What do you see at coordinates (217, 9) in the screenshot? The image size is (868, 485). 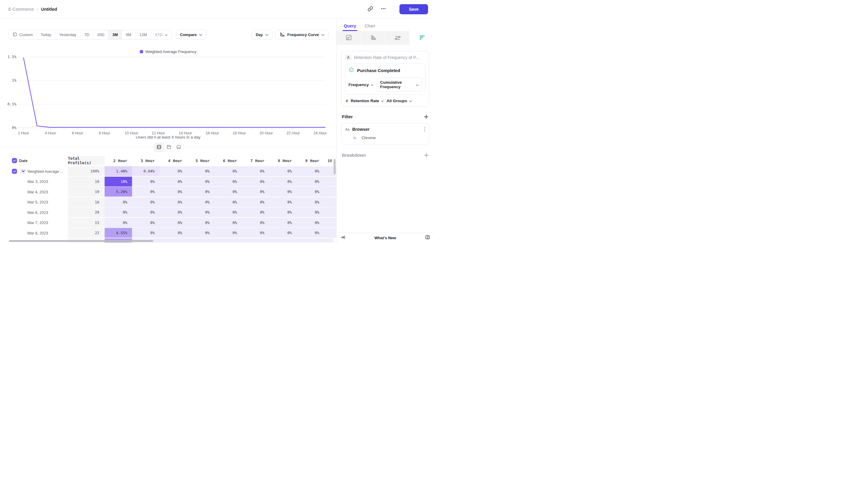 I see `top-bar: E-Commerce / Untitled Save` at bounding box center [217, 9].